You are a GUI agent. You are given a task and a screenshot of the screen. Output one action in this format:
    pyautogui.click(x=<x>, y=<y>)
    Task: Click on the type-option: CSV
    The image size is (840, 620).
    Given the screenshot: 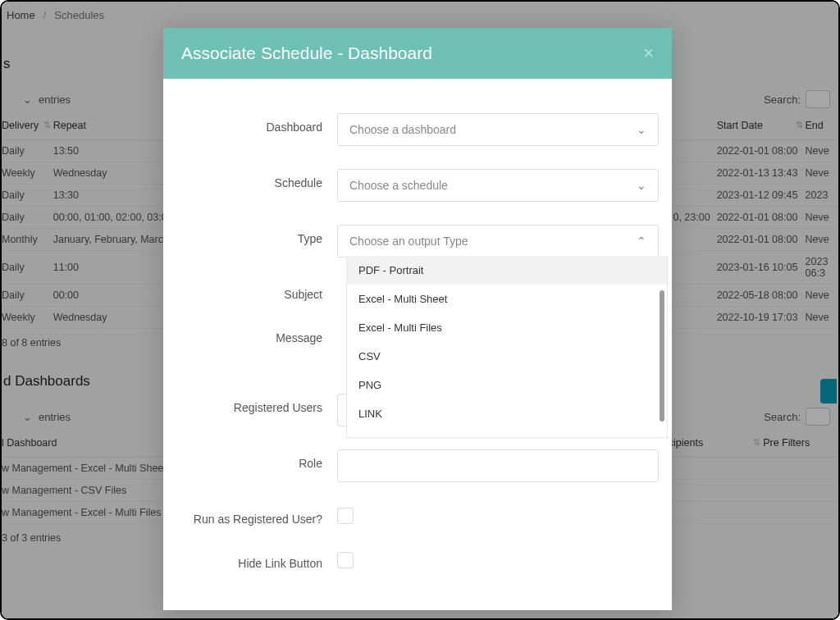 What is the action you would take?
    pyautogui.click(x=507, y=356)
    